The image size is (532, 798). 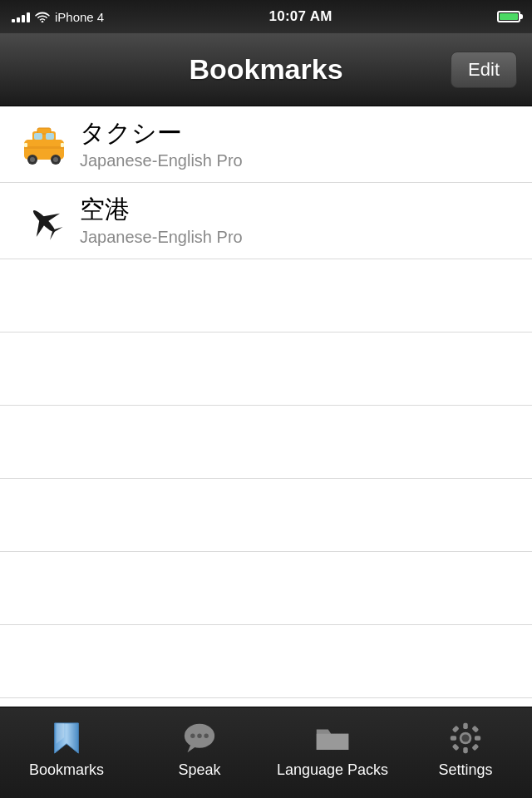 I want to click on list-item: タクシー Japanese-English Pro, so click(x=266, y=145).